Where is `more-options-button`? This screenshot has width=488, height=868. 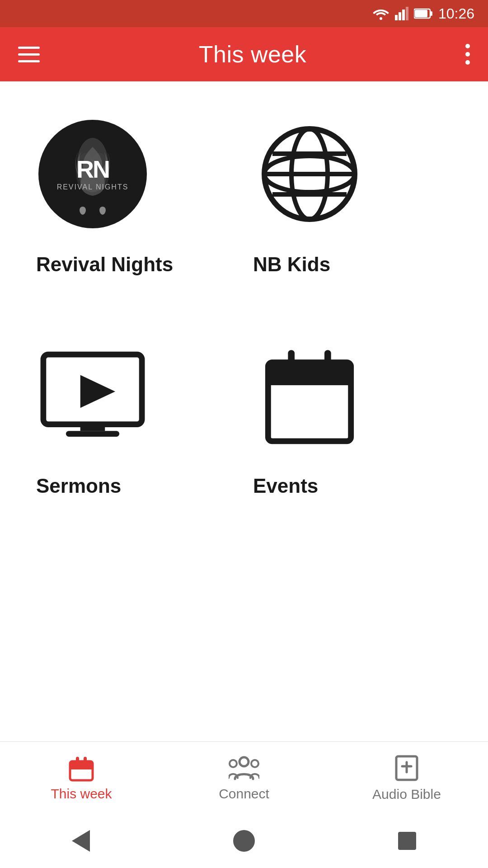
more-options-button is located at coordinates (468, 54).